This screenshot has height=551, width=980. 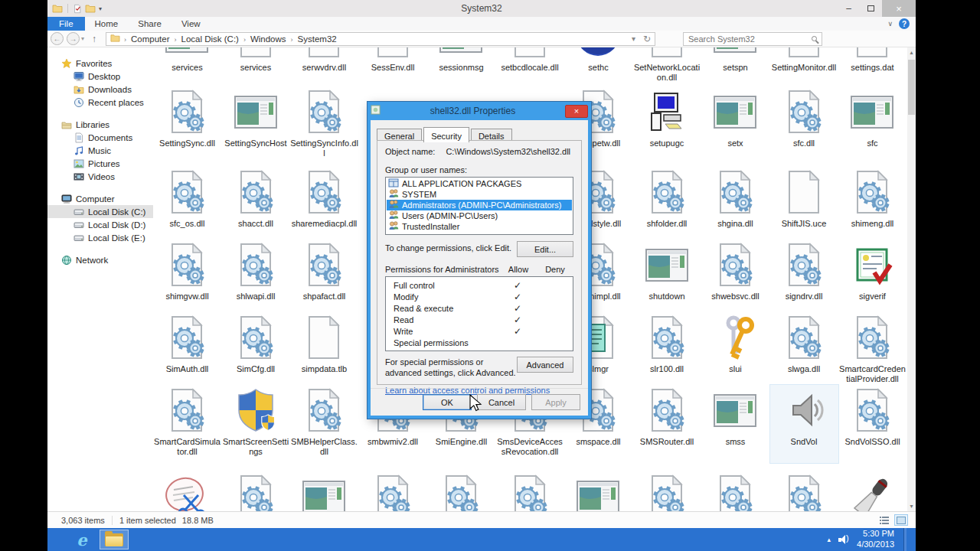 I want to click on sidebar-item-documents: Documents, so click(x=100, y=138).